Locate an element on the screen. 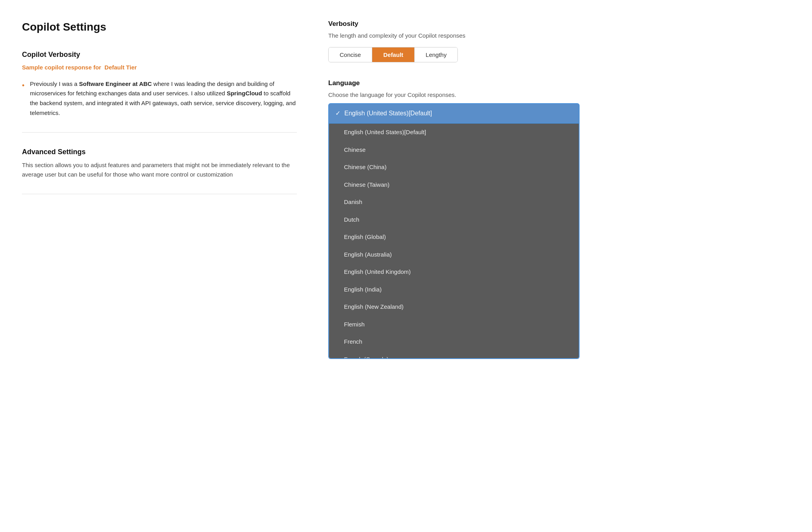 The height and width of the screenshot is (532, 812). selected-language-label: English (United States)[Default] is located at coordinates (388, 113).